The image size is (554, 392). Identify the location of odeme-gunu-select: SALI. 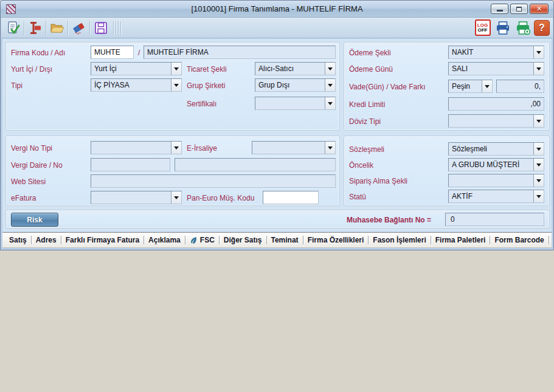
(496, 69).